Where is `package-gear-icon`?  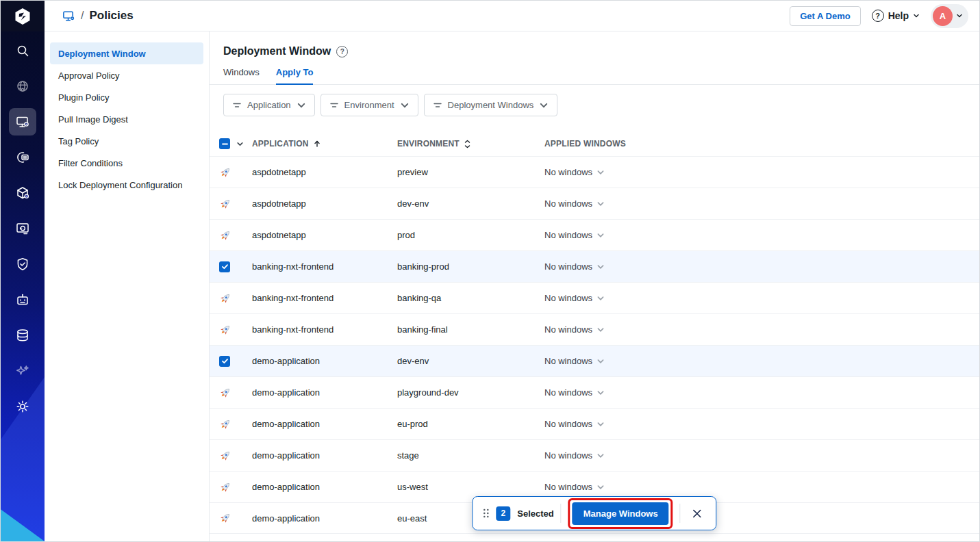
package-gear-icon is located at coordinates (23, 193).